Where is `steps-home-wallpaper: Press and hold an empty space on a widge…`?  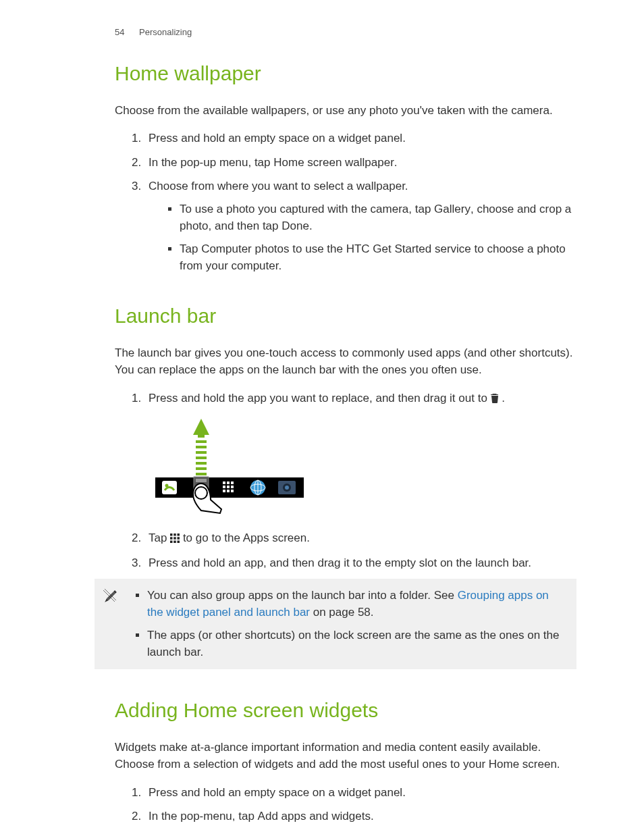 steps-home-wallpaper: Press and hold an empty space on a widge… is located at coordinates (346, 203).